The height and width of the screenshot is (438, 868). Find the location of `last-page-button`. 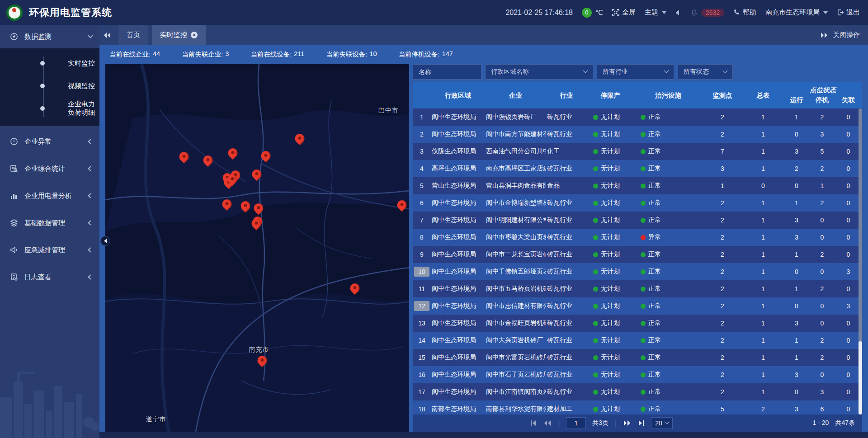

last-page-button is located at coordinates (641, 423).